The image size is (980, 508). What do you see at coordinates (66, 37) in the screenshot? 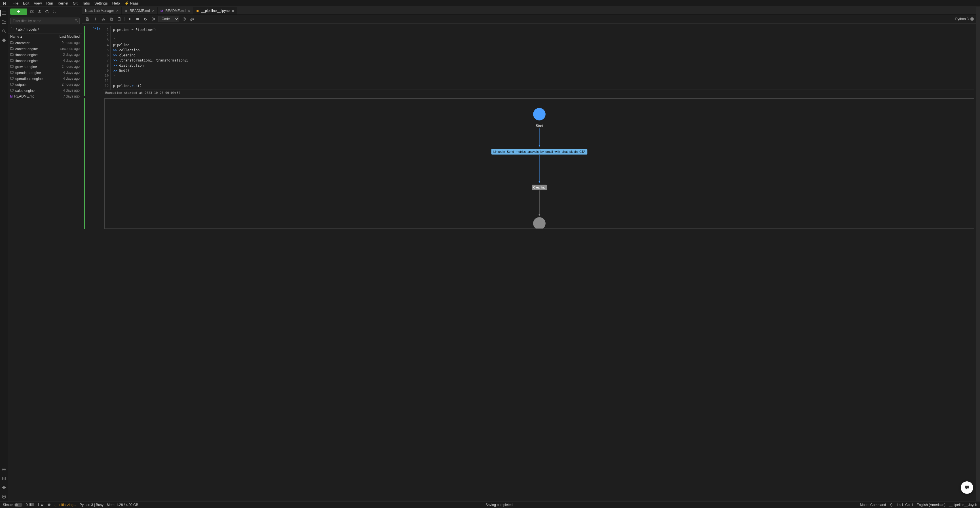
I see `col-modified: Last Modified` at bounding box center [66, 37].